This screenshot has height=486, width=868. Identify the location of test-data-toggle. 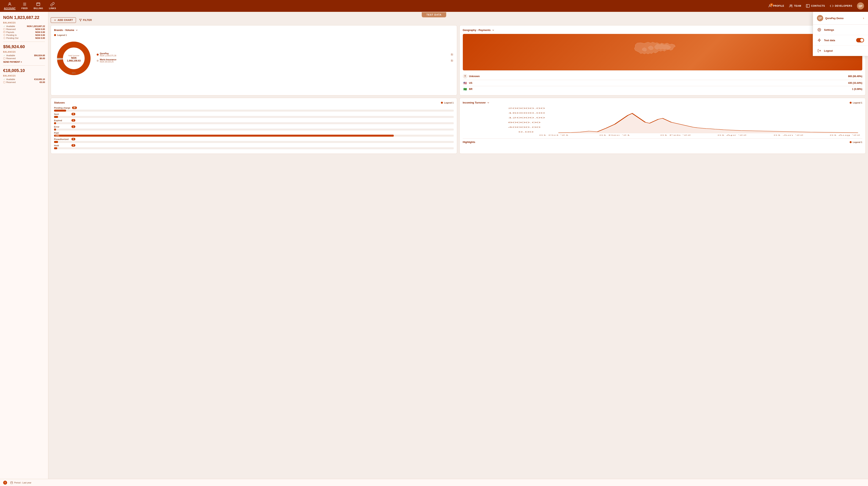
(860, 40).